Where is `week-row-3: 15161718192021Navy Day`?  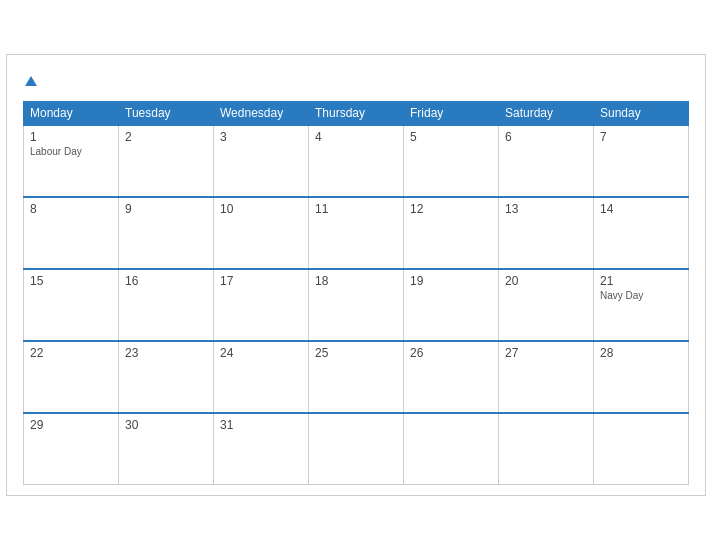
week-row-3: 15161718192021Navy Day is located at coordinates (356, 305).